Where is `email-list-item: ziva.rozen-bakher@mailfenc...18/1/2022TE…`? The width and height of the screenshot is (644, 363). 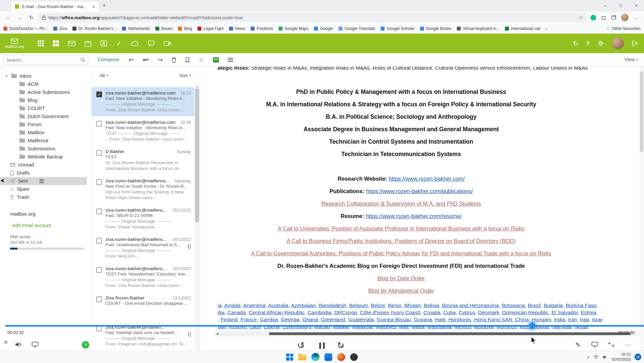 email-list-item: ziva.rozen-bakher@mailfenc...18/1/2022TE… is located at coordinates (143, 277).